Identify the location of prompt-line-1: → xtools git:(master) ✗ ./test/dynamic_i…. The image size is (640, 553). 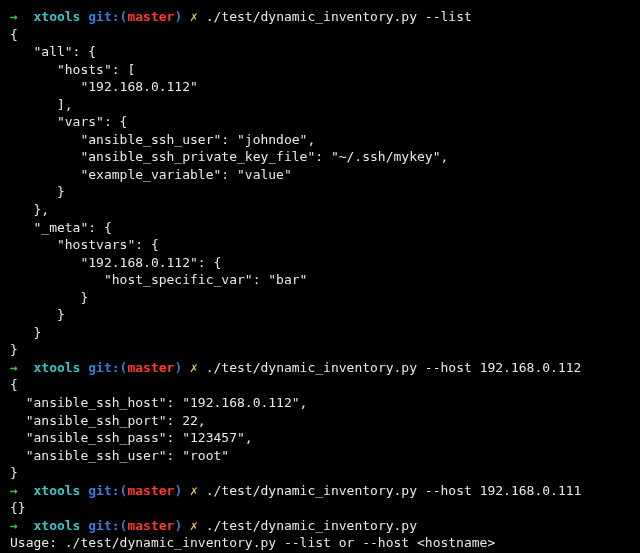
(320, 17).